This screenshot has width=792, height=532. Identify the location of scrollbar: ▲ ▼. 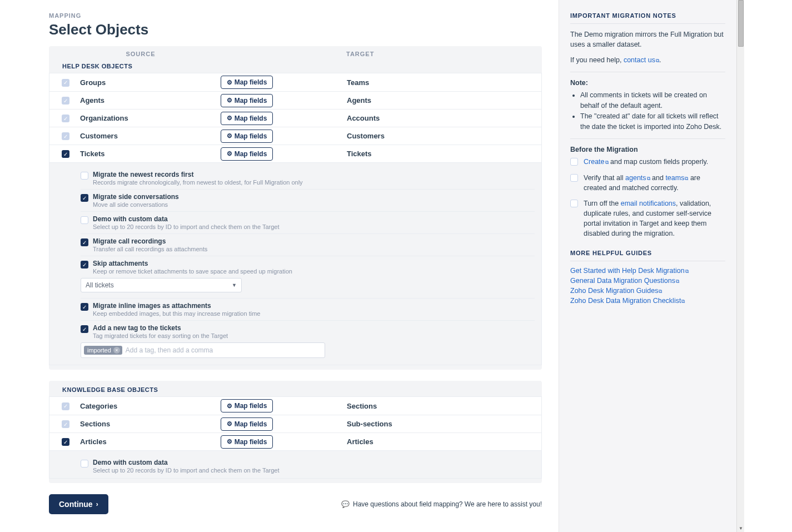
(740, 266).